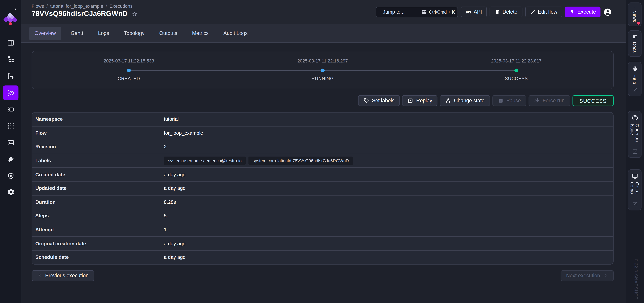 The image size is (644, 303). I want to click on row-label: Namespace, so click(98, 119).